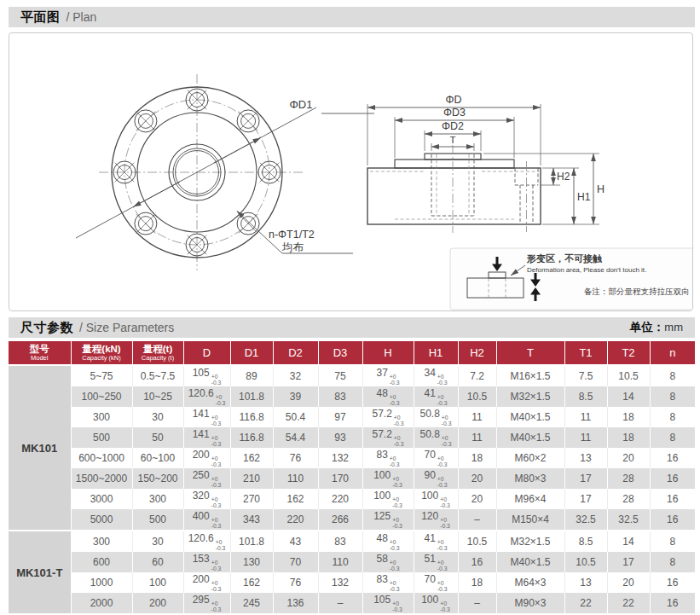 The width and height of the screenshot is (700, 615). I want to click on table-cell: 300, so click(158, 499).